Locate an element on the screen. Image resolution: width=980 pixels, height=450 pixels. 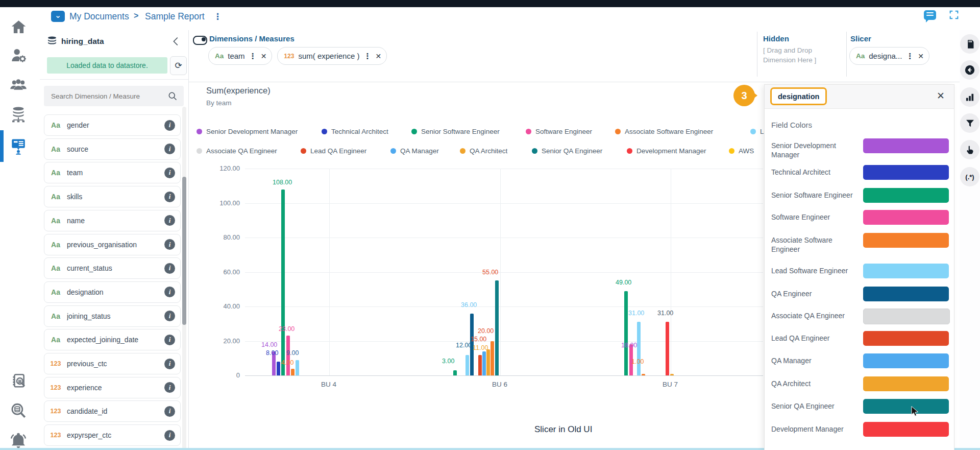
back-button is located at coordinates (970, 70).